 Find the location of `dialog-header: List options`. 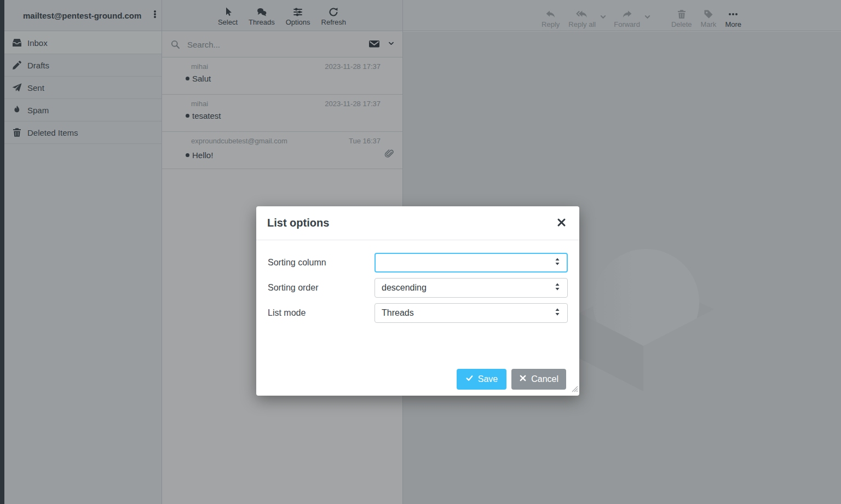

dialog-header: List options is located at coordinates (418, 223).